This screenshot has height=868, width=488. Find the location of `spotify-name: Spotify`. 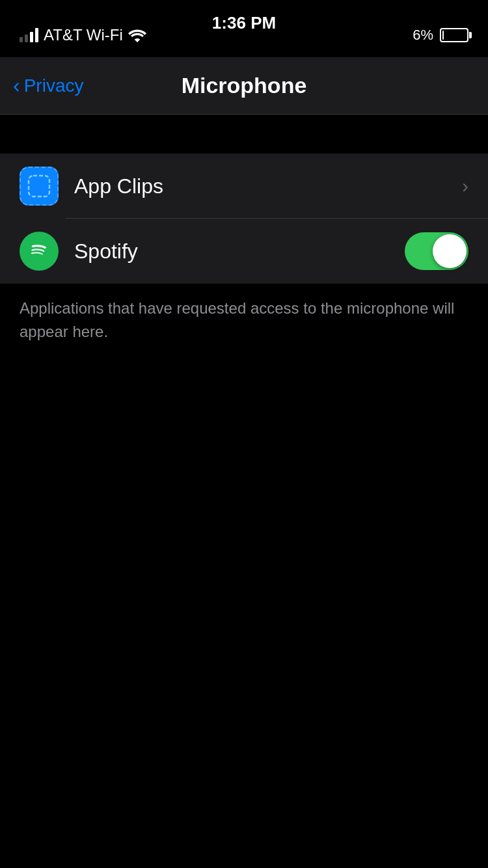

spotify-name: Spotify is located at coordinates (239, 251).